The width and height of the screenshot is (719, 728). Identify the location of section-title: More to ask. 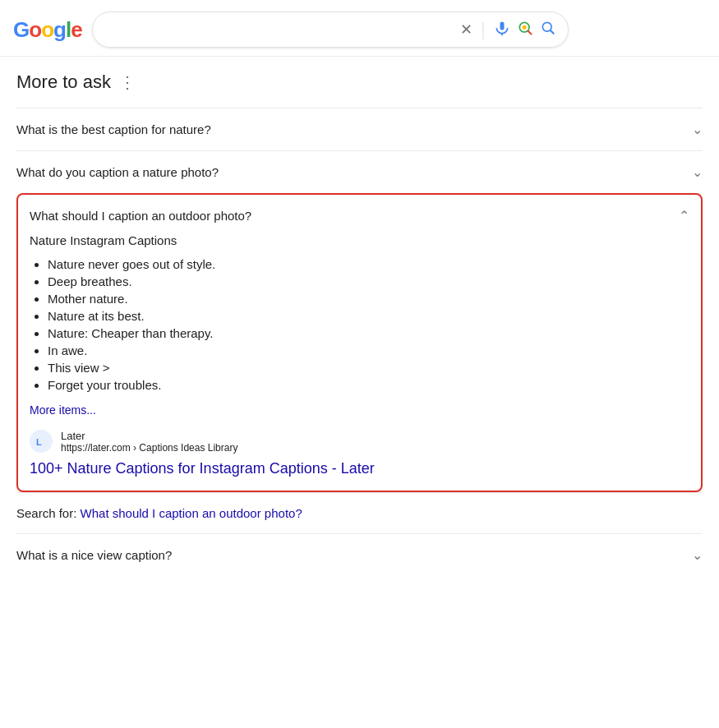
(64, 82).